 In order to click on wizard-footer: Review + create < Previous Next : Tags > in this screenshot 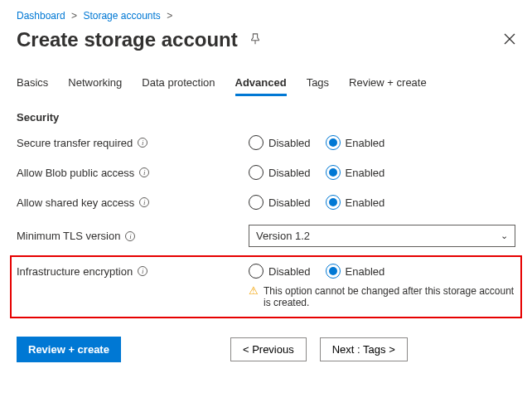, I will do `click(266, 350)`.